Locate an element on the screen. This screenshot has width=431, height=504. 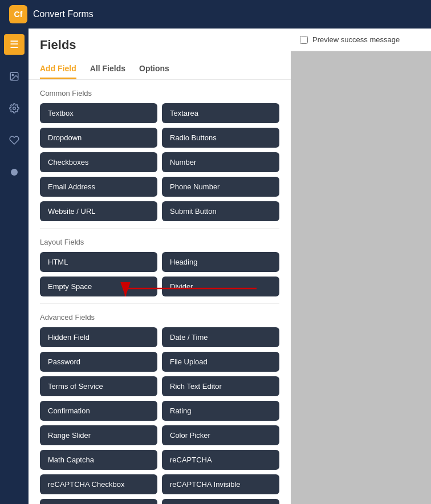
field-range-slider: Range Slider is located at coordinates (99, 436).